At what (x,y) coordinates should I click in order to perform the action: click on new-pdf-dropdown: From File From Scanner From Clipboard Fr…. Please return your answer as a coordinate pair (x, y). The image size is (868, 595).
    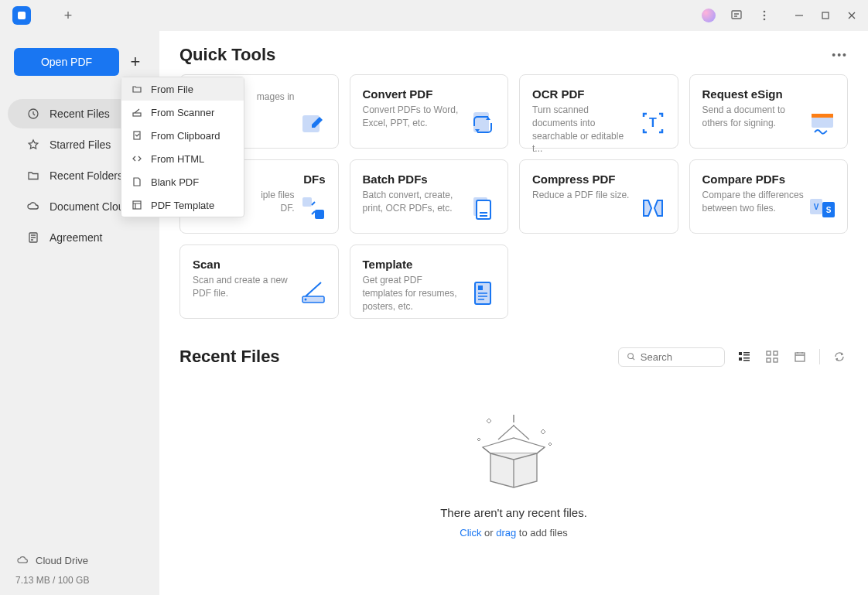
    Looking at the image, I should click on (183, 147).